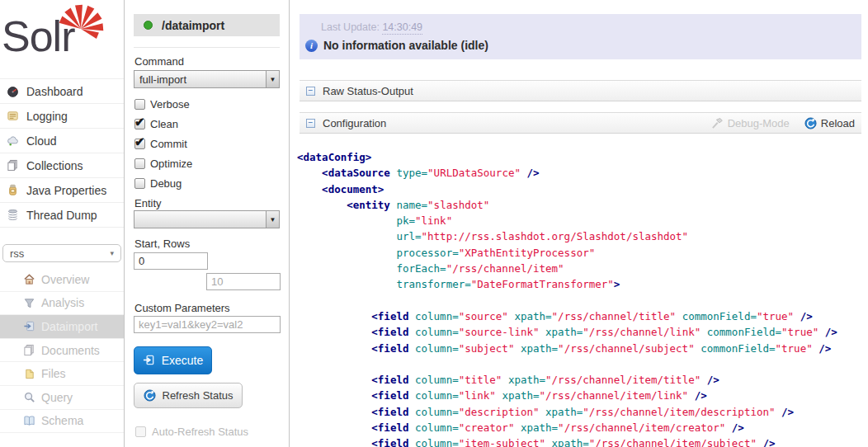 The width and height of the screenshot is (868, 447). I want to click on entity-select-value, so click(200, 219).